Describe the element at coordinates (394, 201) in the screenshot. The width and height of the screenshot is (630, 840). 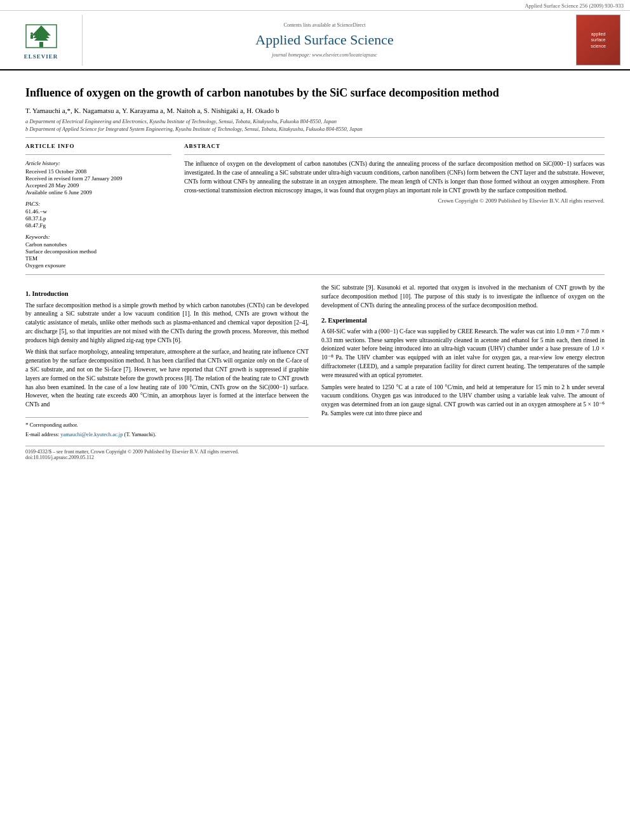
I see `copyright-line: Crown Copyright © 2009 Published by Else…` at that location.